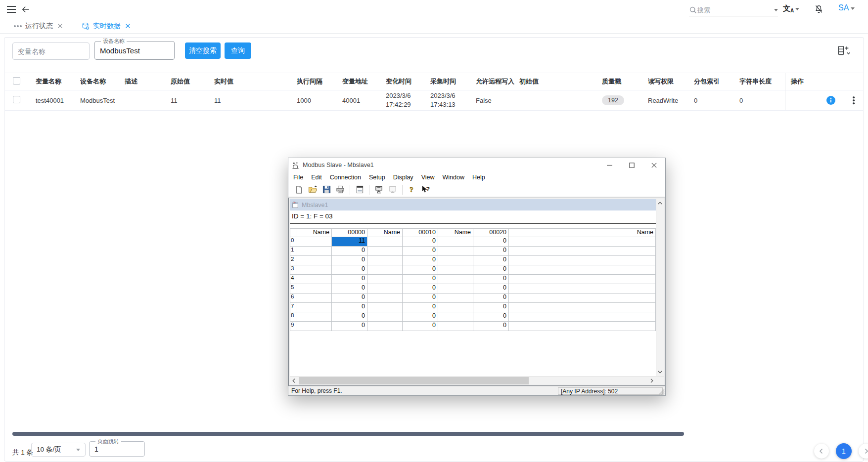 Image resolution: width=868 pixels, height=462 pixels. What do you see at coordinates (298, 177) in the screenshot?
I see `menu-file: File` at bounding box center [298, 177].